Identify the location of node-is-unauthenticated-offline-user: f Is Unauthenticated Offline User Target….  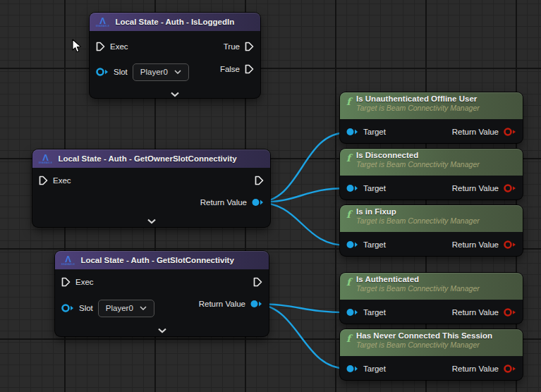
(432, 118).